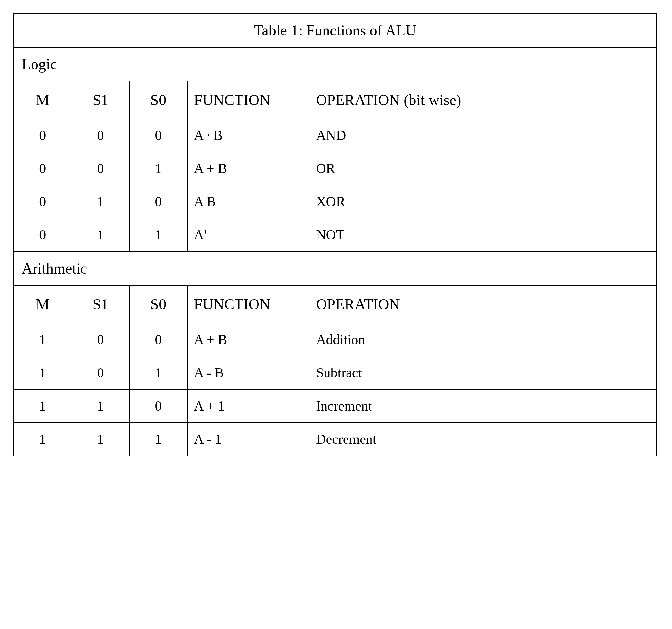 This screenshot has width=672, height=629. I want to click on cell-operation: Increment, so click(483, 406).